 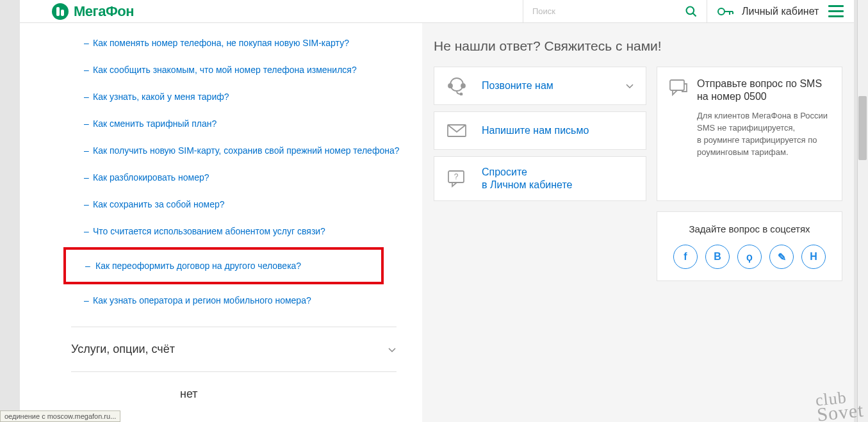 What do you see at coordinates (685, 257) in the screenshot?
I see `facebook-icon: f` at bounding box center [685, 257].